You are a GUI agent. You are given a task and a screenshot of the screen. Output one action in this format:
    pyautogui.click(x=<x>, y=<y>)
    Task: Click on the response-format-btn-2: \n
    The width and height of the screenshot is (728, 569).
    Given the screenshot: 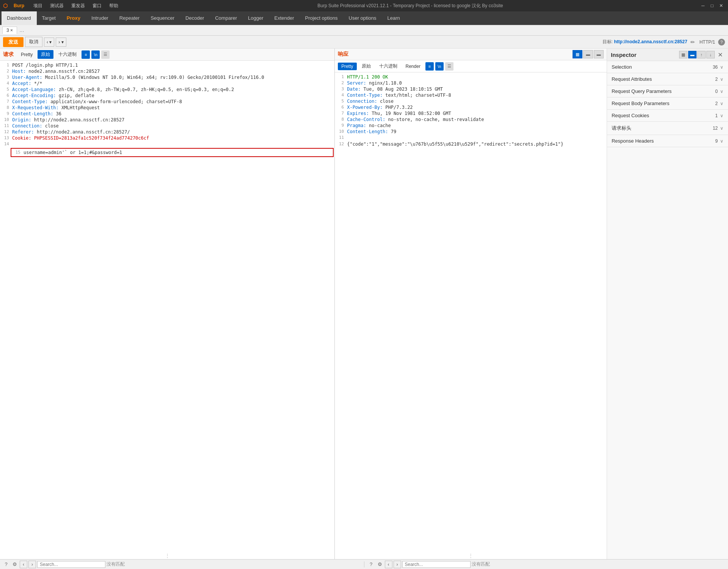 What is the action you would take?
    pyautogui.click(x=439, y=66)
    